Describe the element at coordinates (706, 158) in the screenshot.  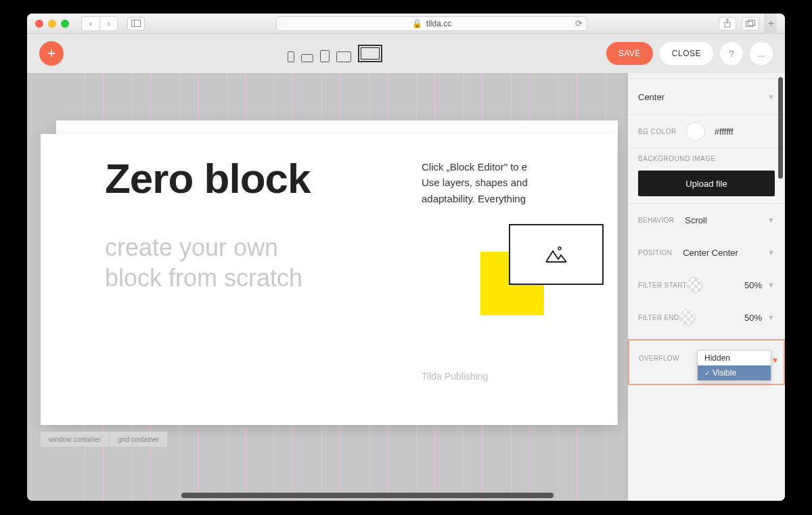
I see `bg-image-label: BACKGROUND IMAGE` at that location.